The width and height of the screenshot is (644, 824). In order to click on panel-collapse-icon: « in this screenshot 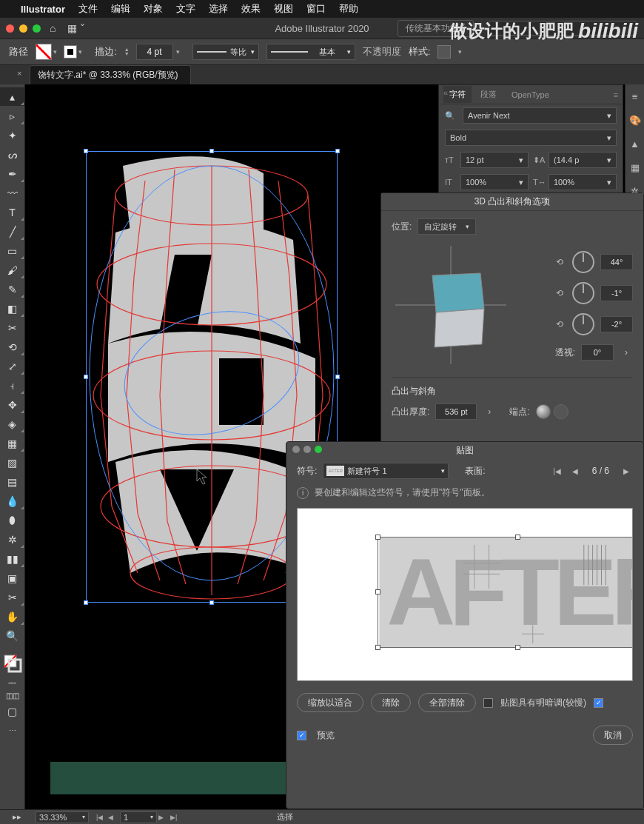, I will do `click(446, 93)`.